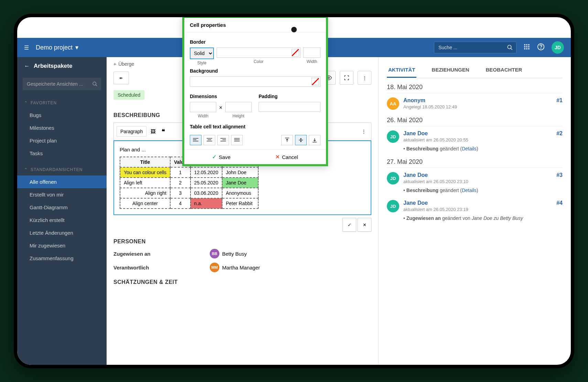  What do you see at coordinates (504, 70) in the screenshot?
I see `tab-watchers: BEOBACHTER` at bounding box center [504, 70].